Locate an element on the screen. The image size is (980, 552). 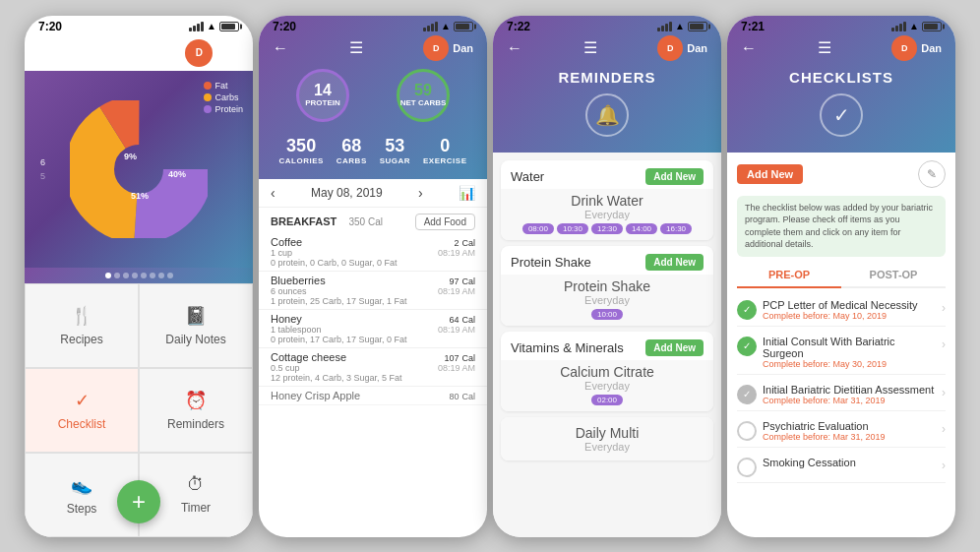
check-0: ✓ is located at coordinates (747, 310).